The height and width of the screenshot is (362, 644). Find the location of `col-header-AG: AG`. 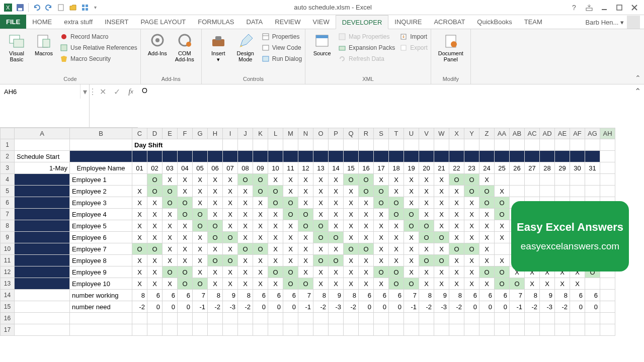

col-header-AG: AG is located at coordinates (593, 134).